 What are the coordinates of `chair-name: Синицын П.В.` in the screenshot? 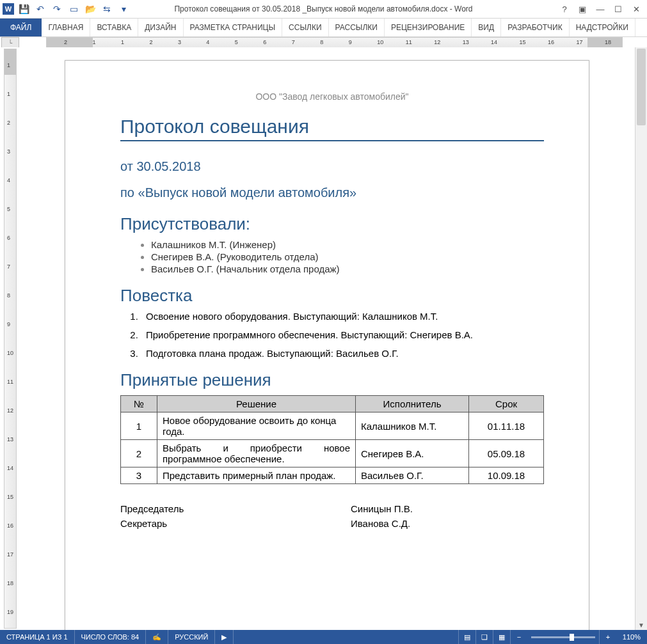 It's located at (381, 509).